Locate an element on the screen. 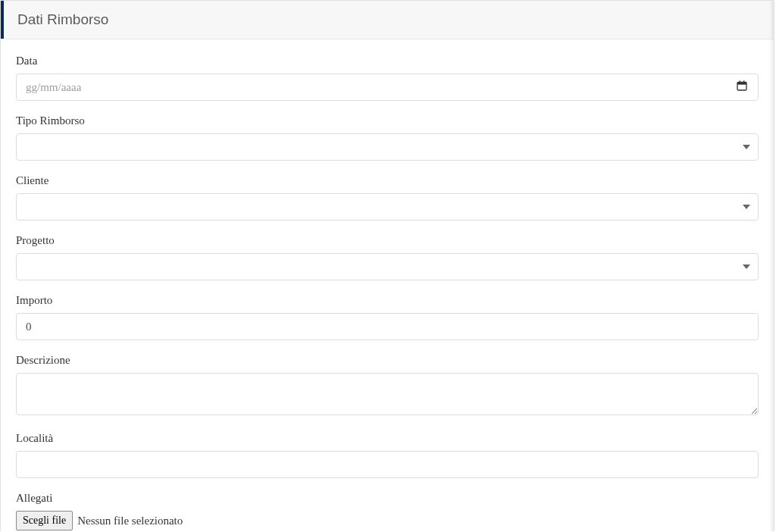 The width and height of the screenshot is (776, 532). type-label: Tipo Rimborso is located at coordinates (387, 121).